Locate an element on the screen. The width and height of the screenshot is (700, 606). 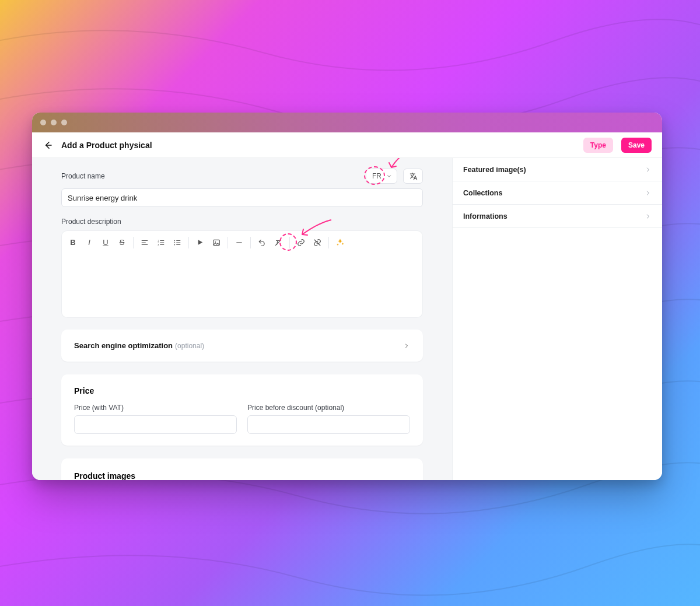
bullet-list-button is located at coordinates (177, 243).